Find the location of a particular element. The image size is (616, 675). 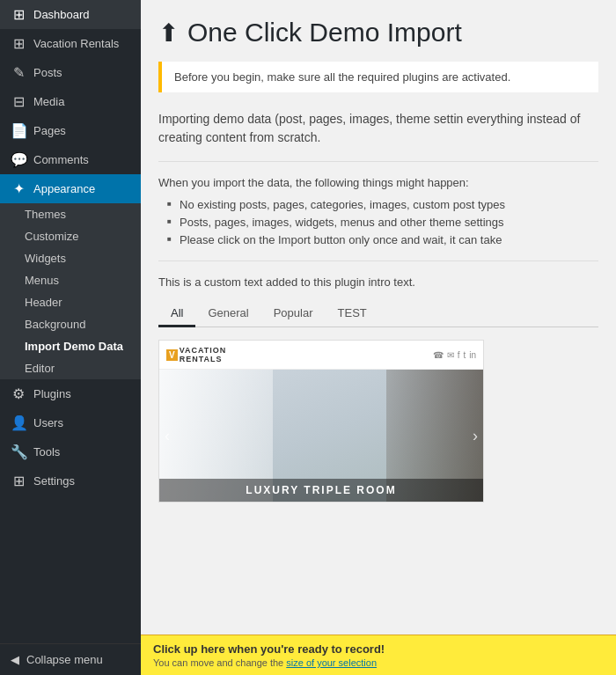

page-title: ⬆ One Click Demo Import is located at coordinates (378, 33).